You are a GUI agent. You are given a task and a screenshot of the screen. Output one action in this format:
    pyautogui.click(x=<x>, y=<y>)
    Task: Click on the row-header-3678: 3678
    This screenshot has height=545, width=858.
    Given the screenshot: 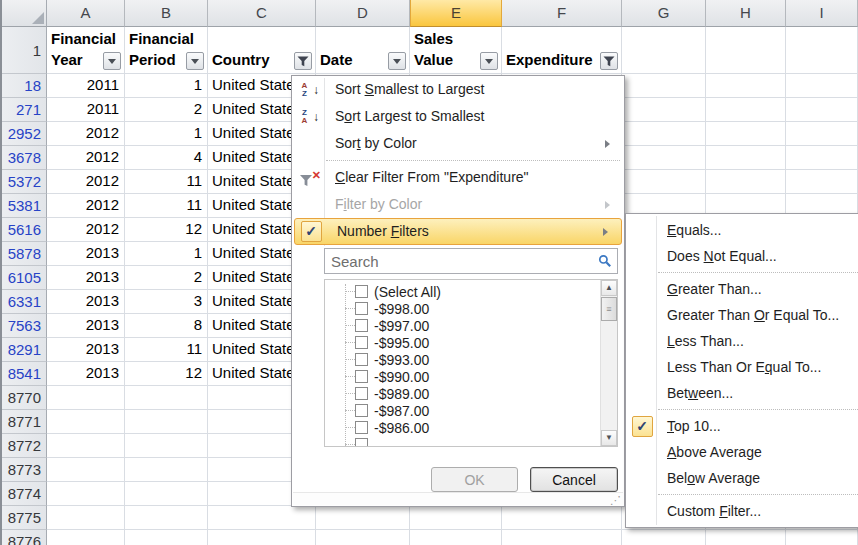 What is the action you would take?
    pyautogui.click(x=24, y=158)
    